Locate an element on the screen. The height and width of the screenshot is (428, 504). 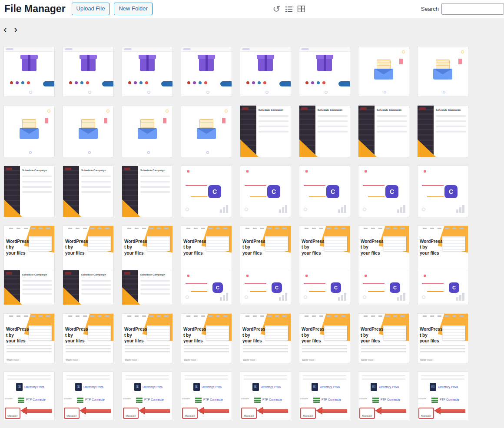
yellow-ring is located at coordinates (226, 111).